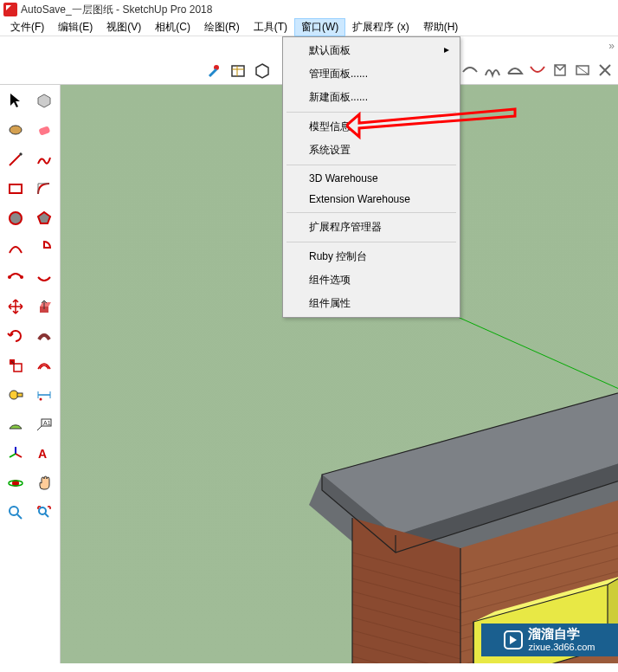 The image size is (618, 672). I want to click on menu-ext-warehouse: Extension Warehouse, so click(371, 199).